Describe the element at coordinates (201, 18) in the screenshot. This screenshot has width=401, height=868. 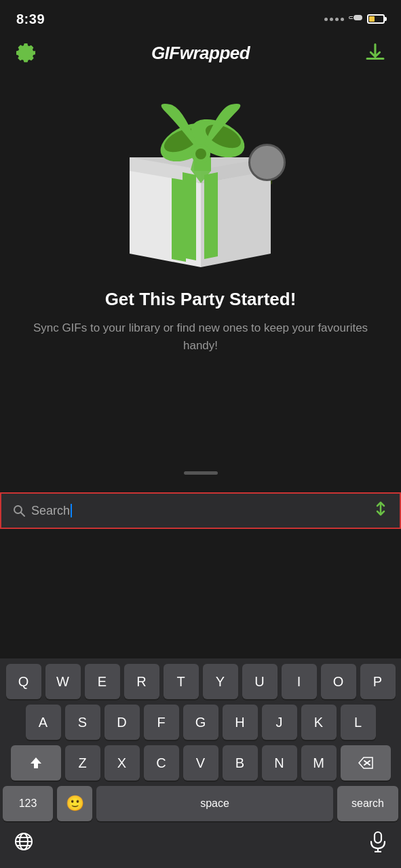
I see `status-bar: 8:39` at that location.